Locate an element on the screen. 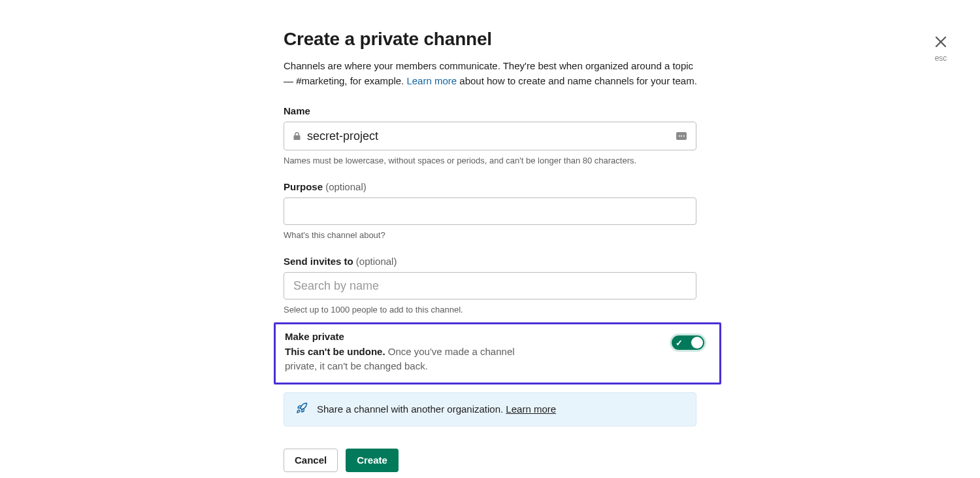 This screenshot has width=980, height=478. desc-after: about how to create and name channels fo… is located at coordinates (577, 81).